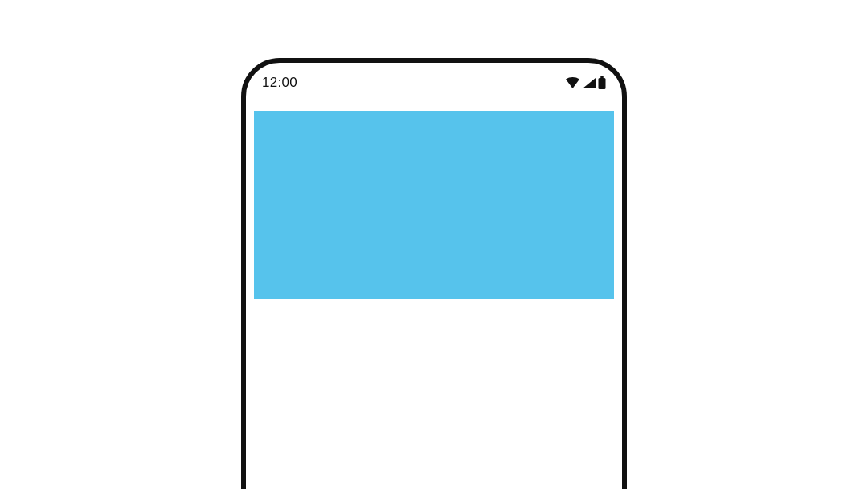 Image resolution: width=868 pixels, height=489 pixels. I want to click on status-icons-group, so click(585, 83).